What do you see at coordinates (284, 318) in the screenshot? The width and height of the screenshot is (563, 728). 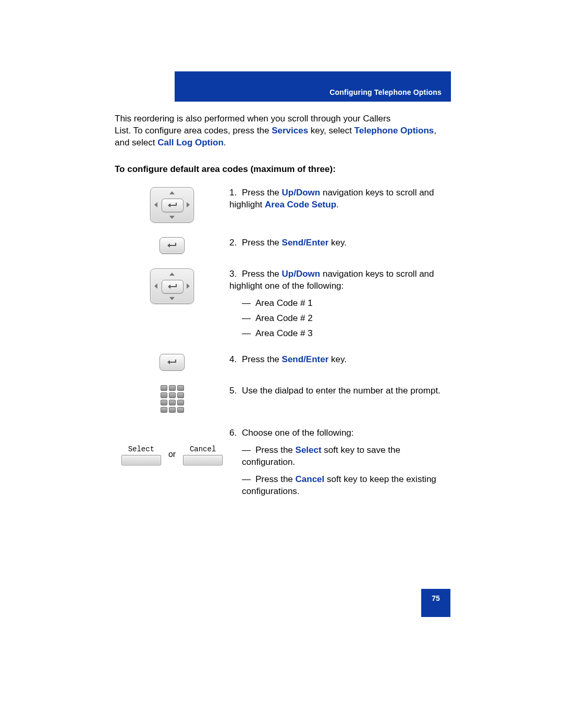 I see `option-text: Area Code # 2` at bounding box center [284, 318].